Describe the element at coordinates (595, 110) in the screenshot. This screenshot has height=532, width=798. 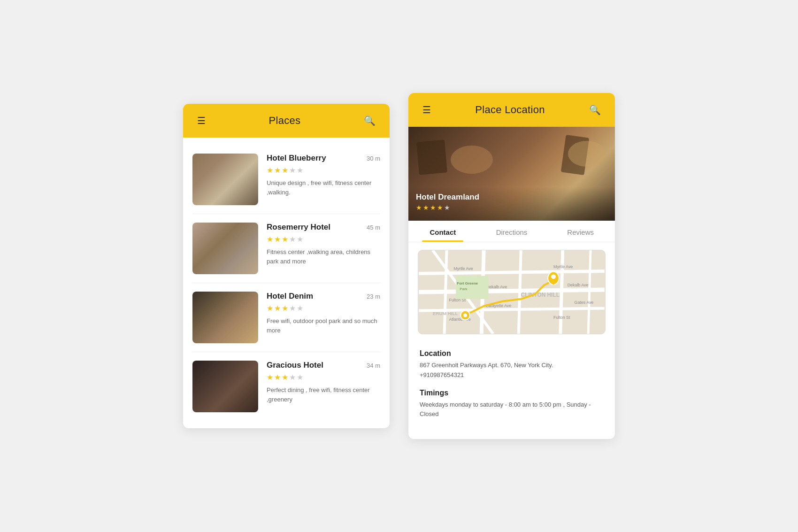
I see `location-search-button: 🔍` at that location.